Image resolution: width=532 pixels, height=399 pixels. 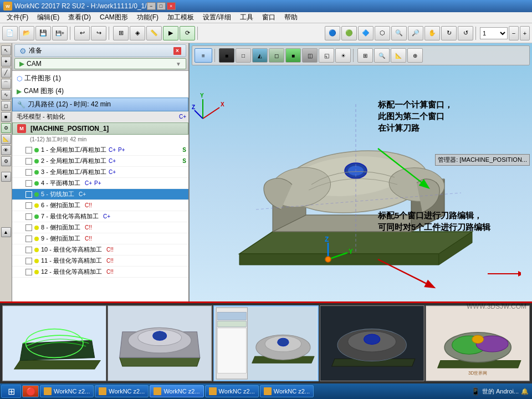 I want to click on taskbar-worknc-4: WorkNC z2..., so click(x=232, y=391).